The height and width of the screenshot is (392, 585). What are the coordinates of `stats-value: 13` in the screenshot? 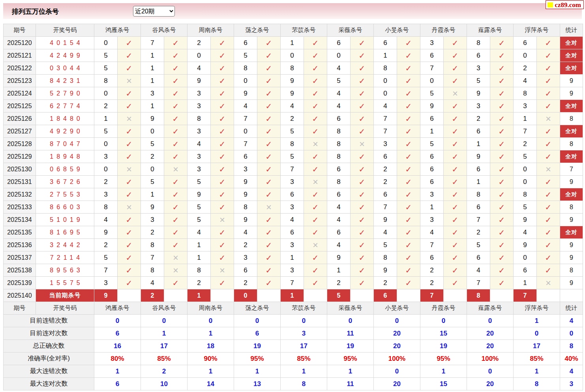 It's located at (257, 384).